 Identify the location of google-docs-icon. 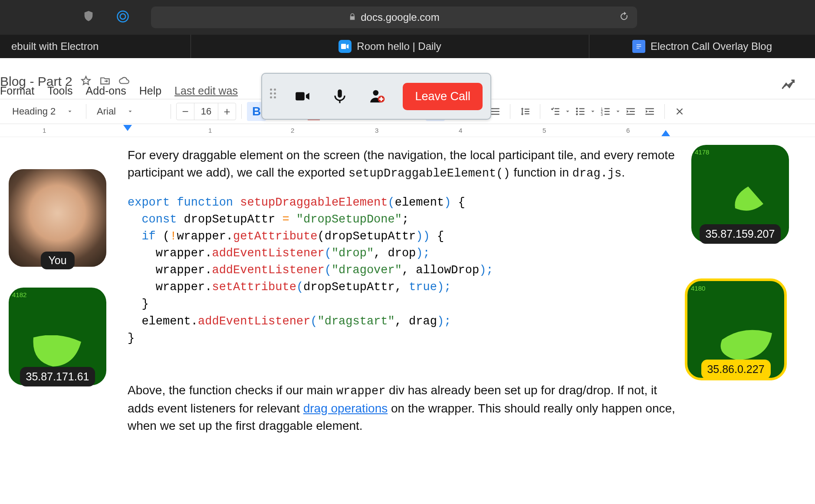
(639, 46).